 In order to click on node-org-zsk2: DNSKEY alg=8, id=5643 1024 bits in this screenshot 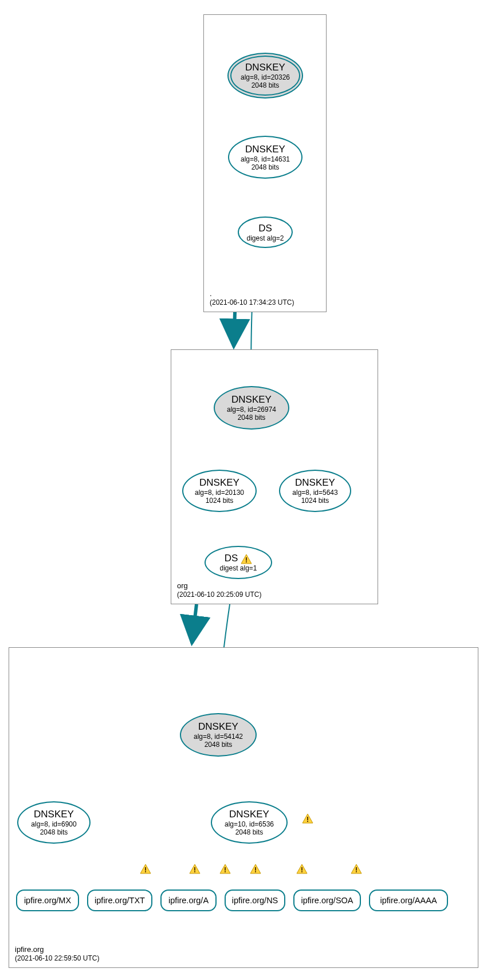, I will do `click(315, 491)`.